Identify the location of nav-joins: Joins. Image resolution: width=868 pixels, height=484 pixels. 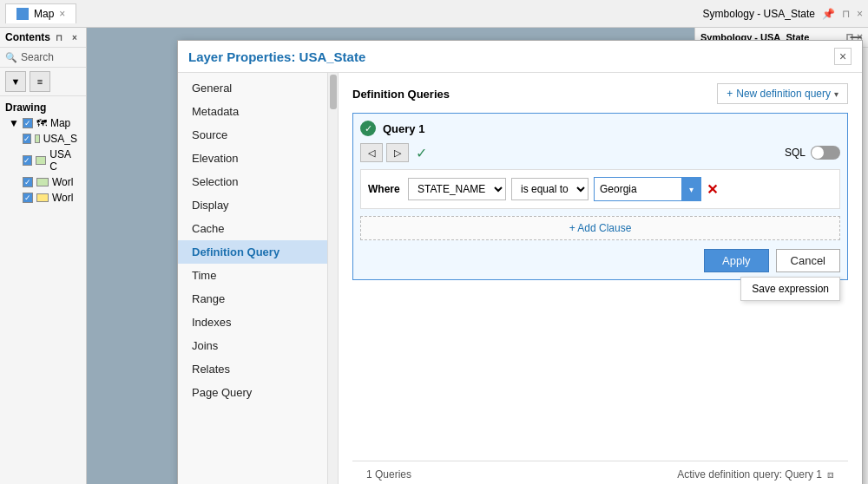
(258, 345).